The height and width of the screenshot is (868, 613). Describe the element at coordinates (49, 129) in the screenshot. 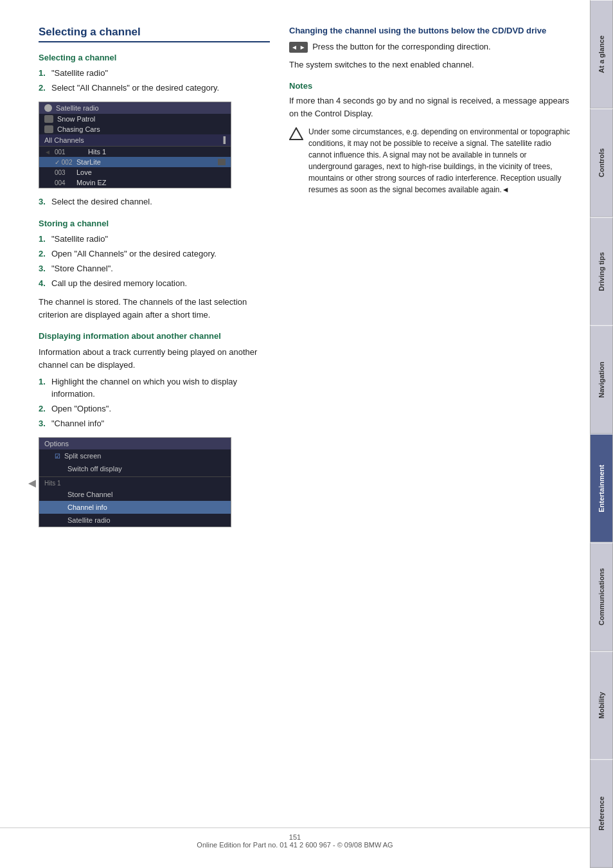

I see `music-icon` at that location.